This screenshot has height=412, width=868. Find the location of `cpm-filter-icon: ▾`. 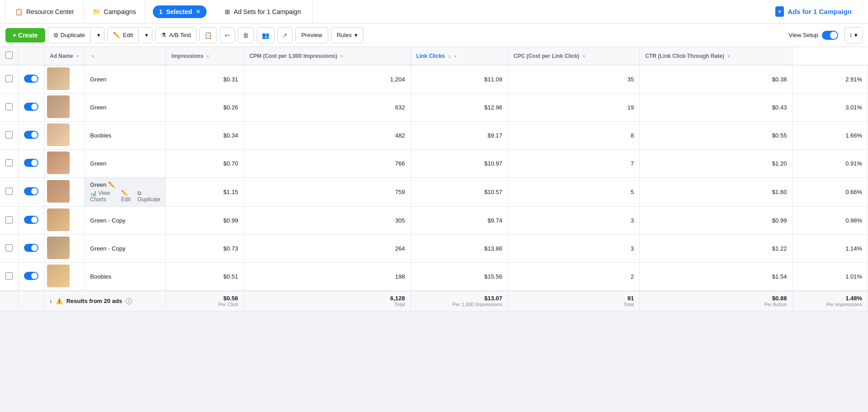

cpm-filter-icon: ▾ is located at coordinates (342, 56).